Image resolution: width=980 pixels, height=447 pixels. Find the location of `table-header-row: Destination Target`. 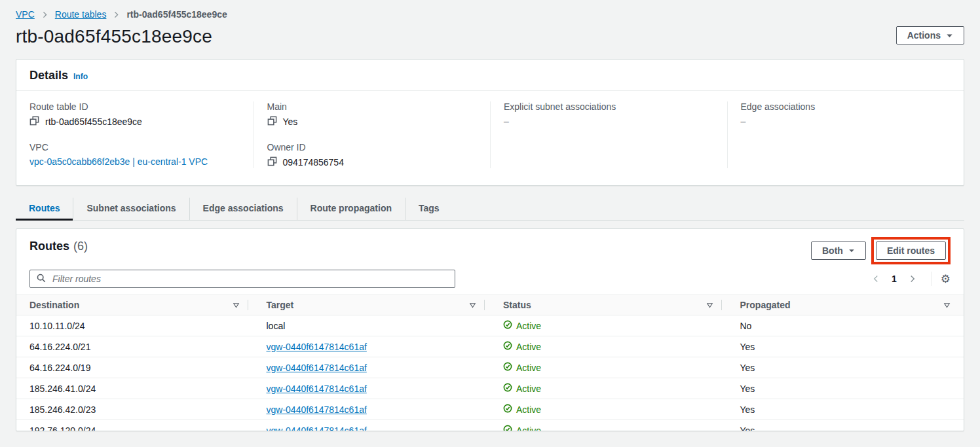

table-header-row: Destination Target is located at coordinates (490, 305).